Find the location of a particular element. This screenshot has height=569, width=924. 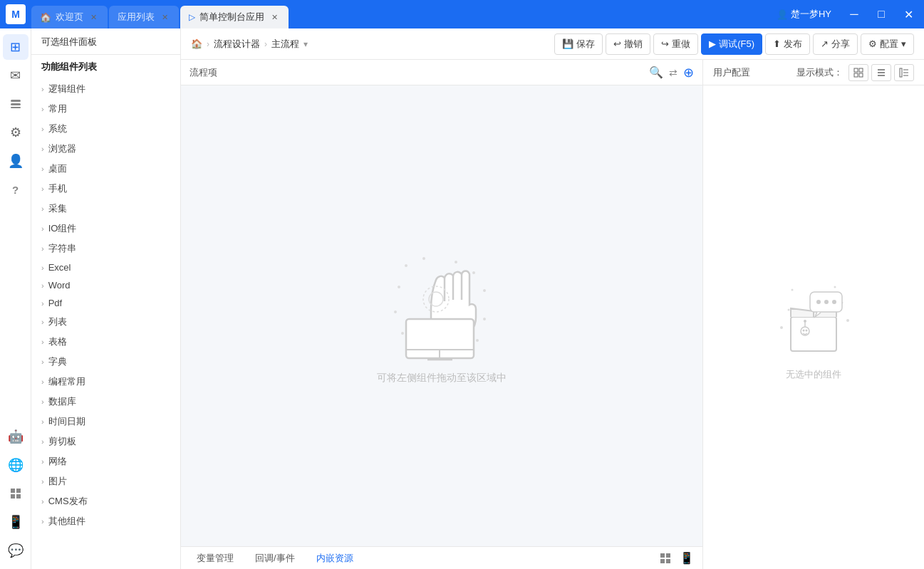

user-icon: 👤 is located at coordinates (782, 14).